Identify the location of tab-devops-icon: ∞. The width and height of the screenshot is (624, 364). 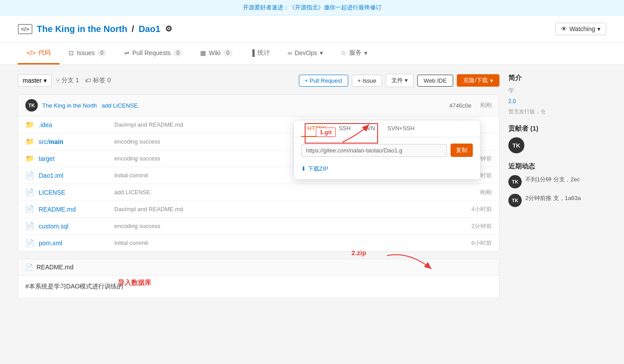
(290, 53).